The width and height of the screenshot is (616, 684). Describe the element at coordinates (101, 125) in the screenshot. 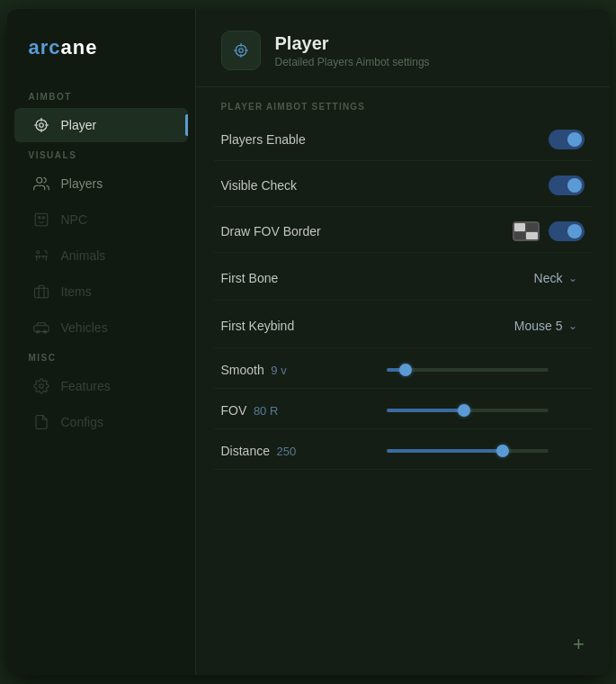

I see `sidebar-item-player: Player` at that location.